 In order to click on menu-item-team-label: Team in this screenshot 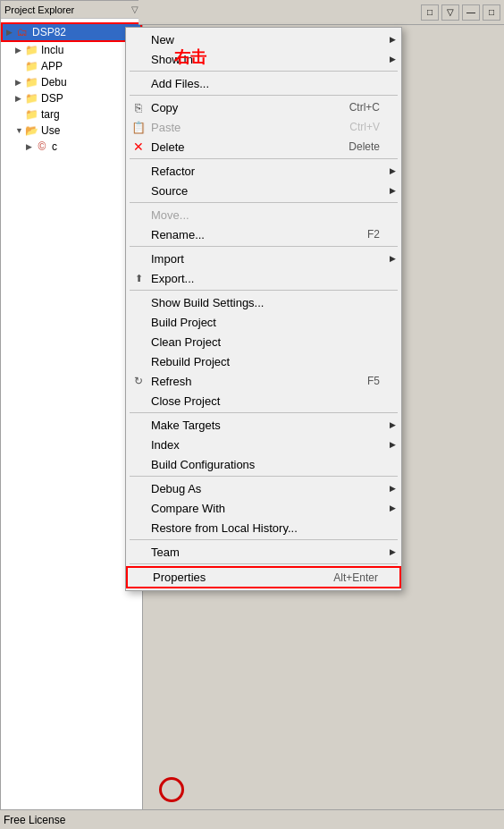, I will do `click(265, 553)`.